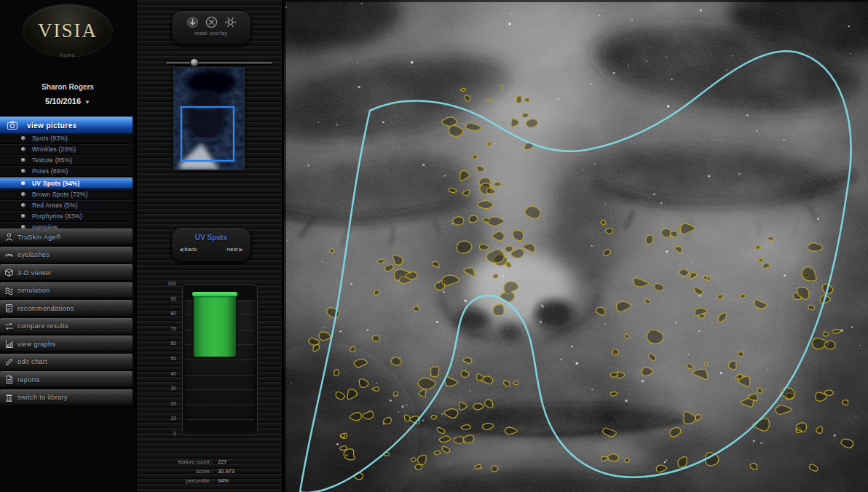 This screenshot has height=492, width=868. Describe the element at coordinates (66, 397) in the screenshot. I see `tool-switch-to-library: switch to library` at that location.